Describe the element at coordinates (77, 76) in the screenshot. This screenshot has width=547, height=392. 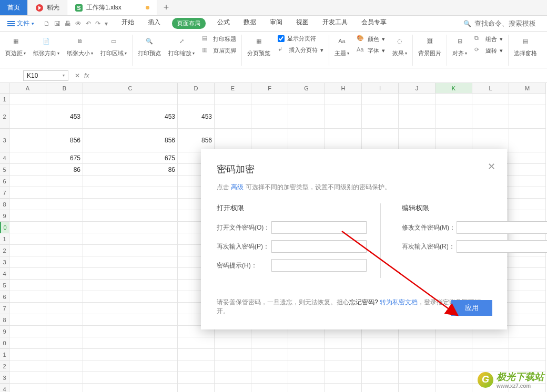
I see `cancel-fx-icon: ✕` at that location.